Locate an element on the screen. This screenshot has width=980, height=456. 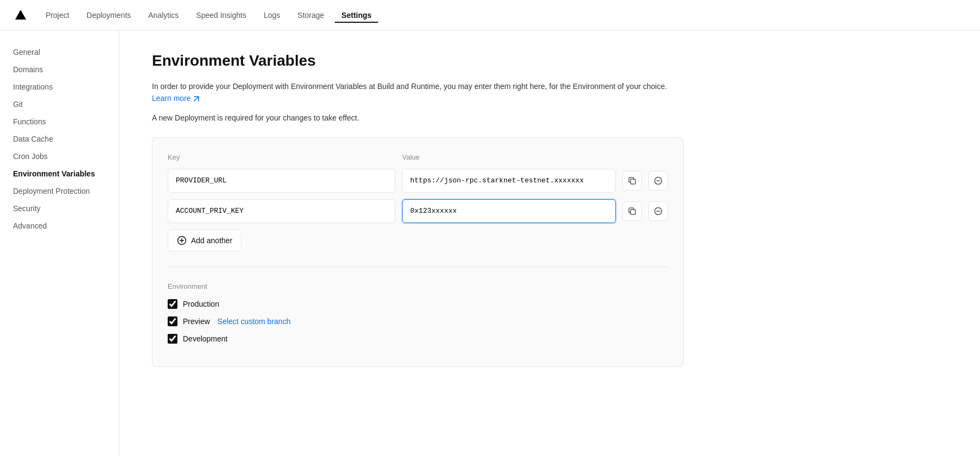
logo is located at coordinates (21, 15).